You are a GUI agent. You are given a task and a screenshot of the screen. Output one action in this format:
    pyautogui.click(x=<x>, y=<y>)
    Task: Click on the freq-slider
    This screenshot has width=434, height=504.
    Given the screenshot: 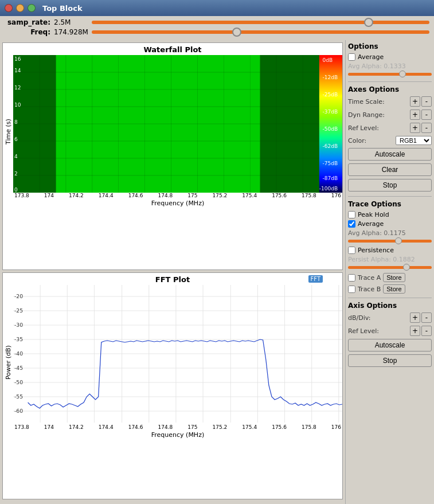 What is the action you would take?
    pyautogui.click(x=260, y=32)
    